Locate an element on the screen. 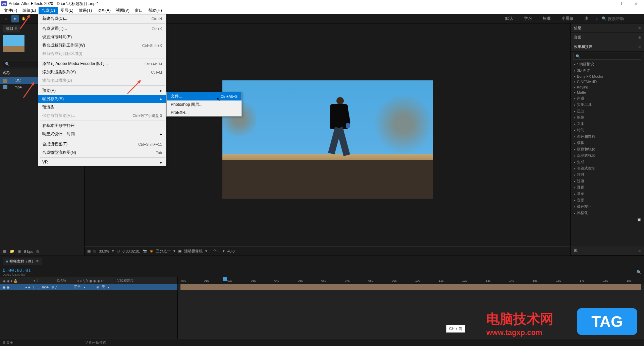  layer-bar is located at coordinates (411, 287).